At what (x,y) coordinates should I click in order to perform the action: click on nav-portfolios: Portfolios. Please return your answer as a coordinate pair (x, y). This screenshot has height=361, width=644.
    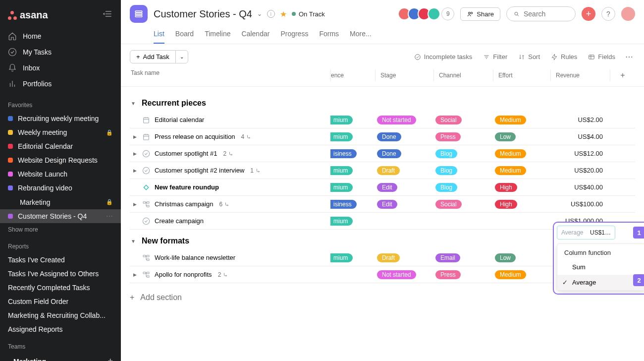
    Looking at the image, I should click on (60, 84).